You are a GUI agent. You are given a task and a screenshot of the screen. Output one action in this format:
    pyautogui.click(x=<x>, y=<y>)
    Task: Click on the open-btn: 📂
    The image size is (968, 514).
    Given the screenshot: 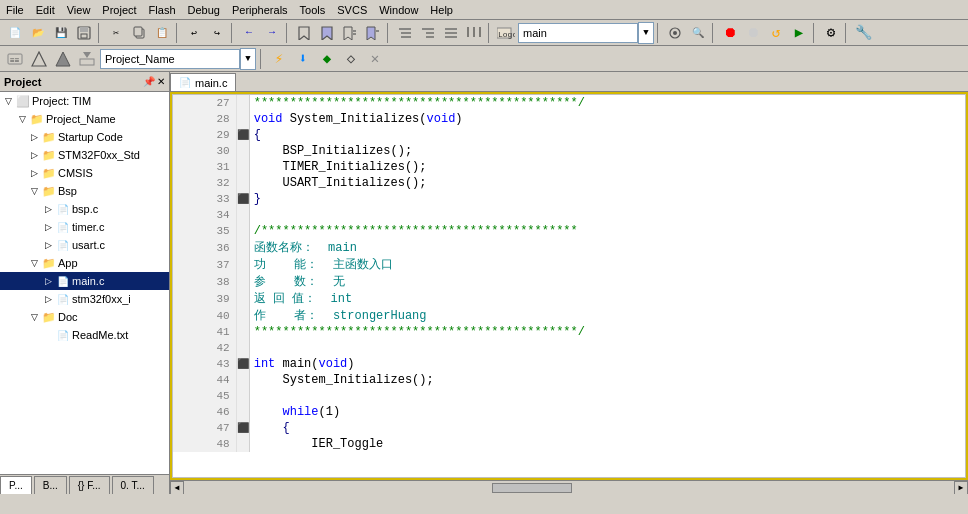 What is the action you would take?
    pyautogui.click(x=38, y=33)
    